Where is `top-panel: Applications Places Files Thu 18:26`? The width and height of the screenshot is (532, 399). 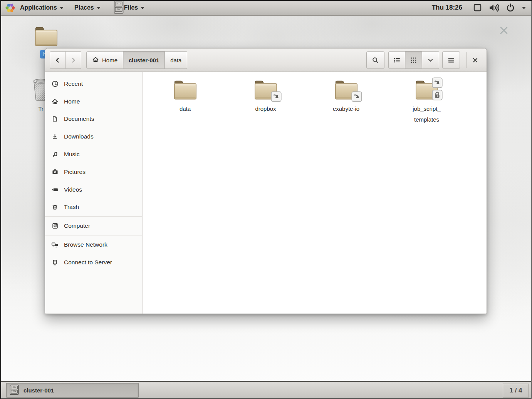 top-panel: Applications Places Files Thu 18:26 is located at coordinates (266, 8).